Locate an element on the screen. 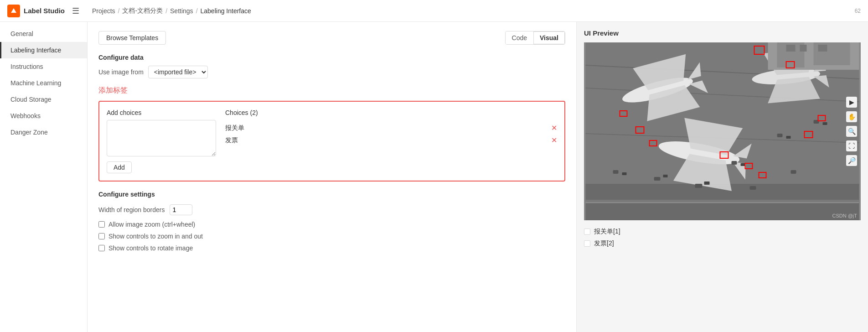  show-rotate-controls-label: Show controls to rotate image is located at coordinates (150, 248).